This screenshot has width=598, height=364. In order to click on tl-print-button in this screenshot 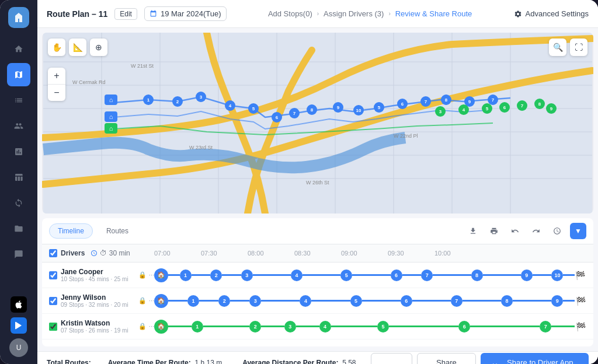, I will do `click(494, 231)`.